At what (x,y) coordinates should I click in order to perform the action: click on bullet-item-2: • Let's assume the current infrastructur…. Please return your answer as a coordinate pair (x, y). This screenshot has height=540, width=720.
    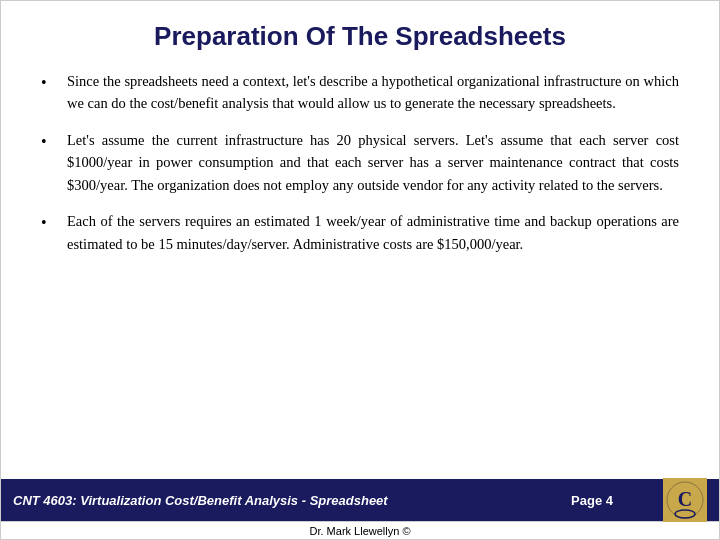
    Looking at the image, I should click on (360, 162).